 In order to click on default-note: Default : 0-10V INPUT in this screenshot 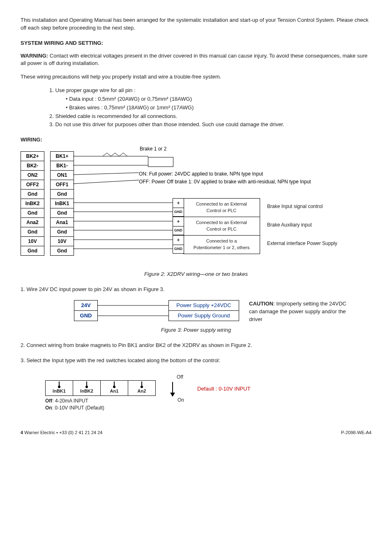, I will do `click(224, 389)`.